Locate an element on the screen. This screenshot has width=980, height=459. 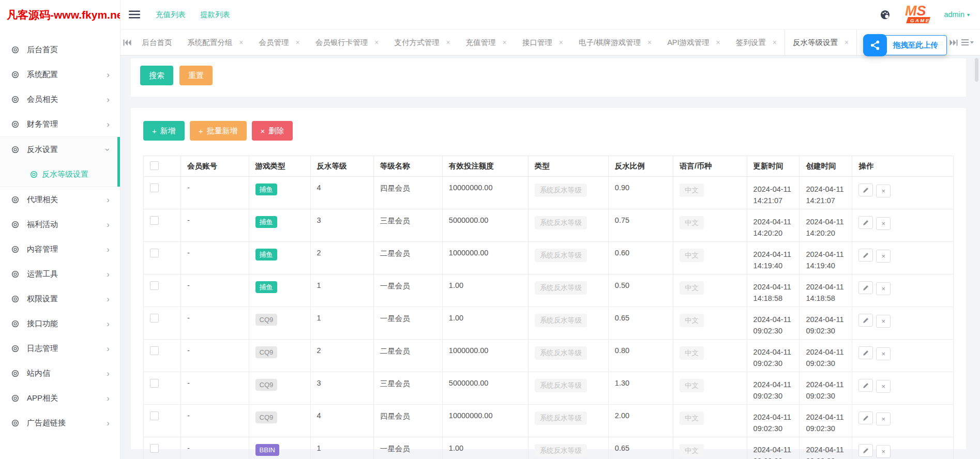
sidebar-item-interface-functions: 接口功能› is located at coordinates (60, 324).